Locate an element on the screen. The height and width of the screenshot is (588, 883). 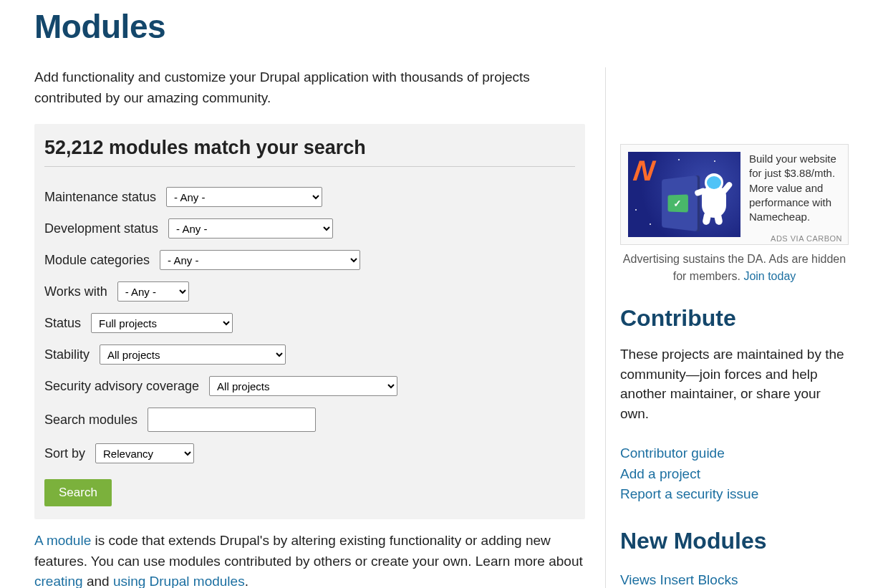
new-modules-heading: New Modules is located at coordinates (735, 541).